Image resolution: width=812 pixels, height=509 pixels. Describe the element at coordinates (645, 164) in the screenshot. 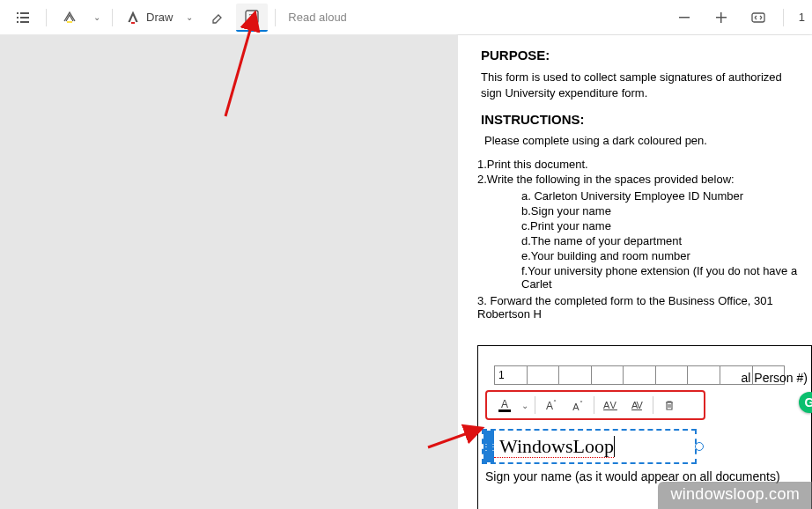

I see `list-item: 1.Print this document.` at that location.